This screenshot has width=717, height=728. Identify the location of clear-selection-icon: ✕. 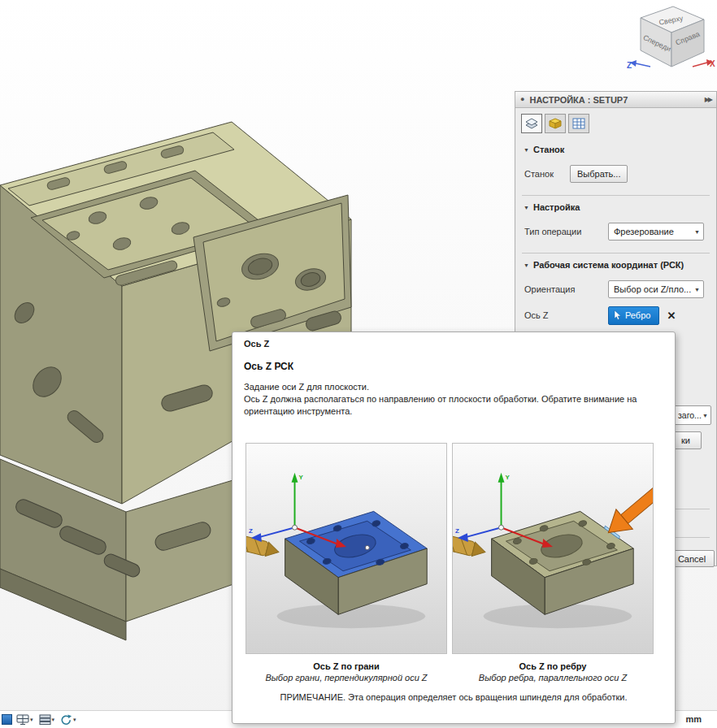
(671, 315).